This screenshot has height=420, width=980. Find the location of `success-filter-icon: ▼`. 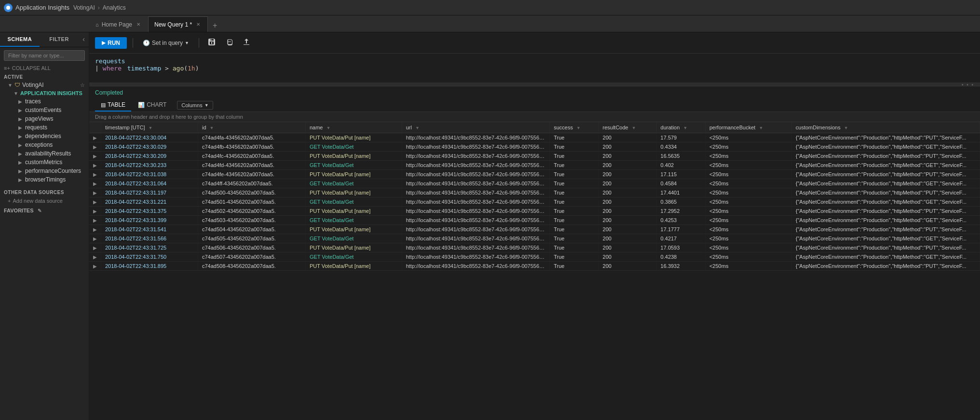

success-filter-icon: ▼ is located at coordinates (579, 128).